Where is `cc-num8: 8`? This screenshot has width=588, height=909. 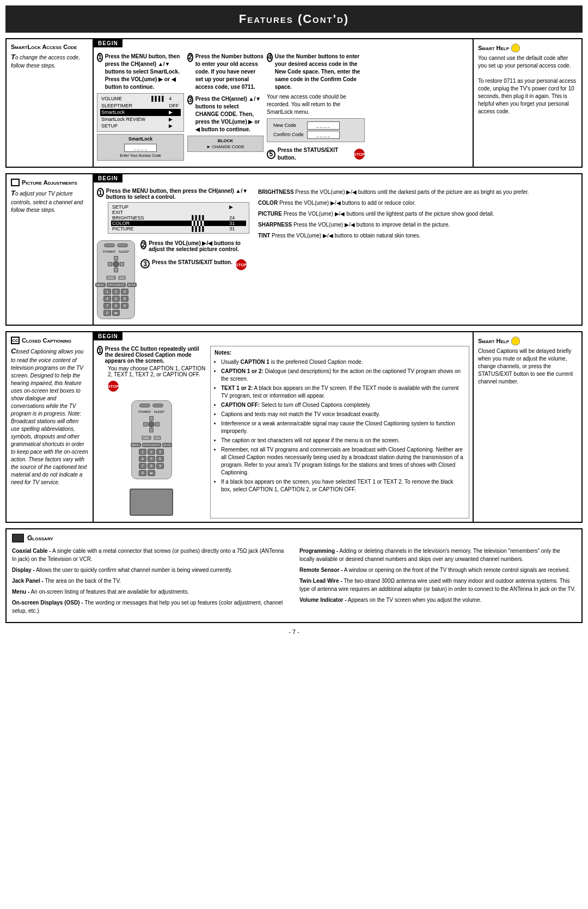 cc-num8: 8 is located at coordinates (151, 466).